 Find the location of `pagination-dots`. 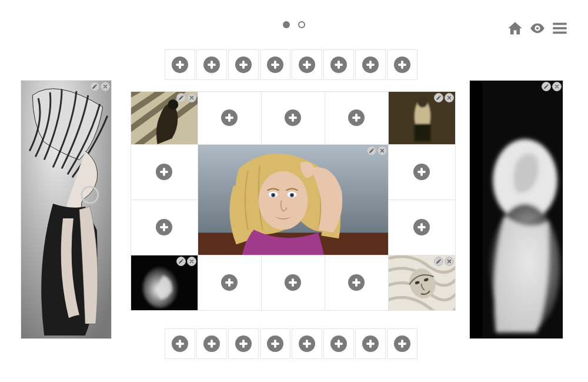

pagination-dots is located at coordinates (294, 25).